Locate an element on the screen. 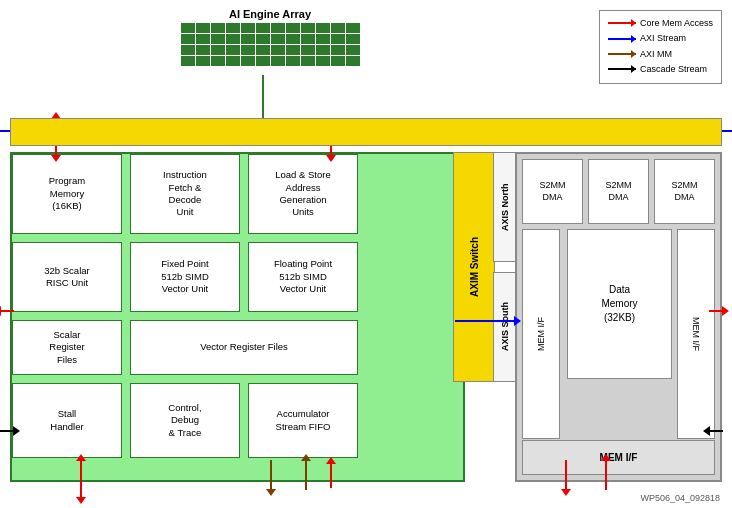  cascade-arrow-icon is located at coordinates (622, 69).